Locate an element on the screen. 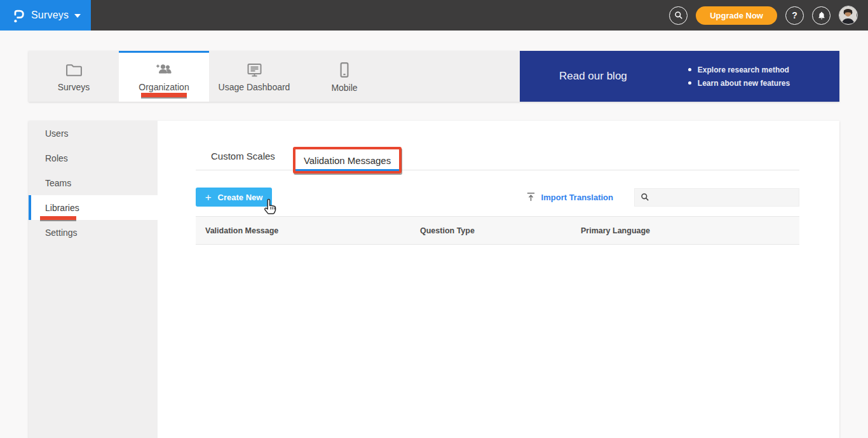 This screenshot has height=438, width=868. create-new-button: + Create New is located at coordinates (234, 197).